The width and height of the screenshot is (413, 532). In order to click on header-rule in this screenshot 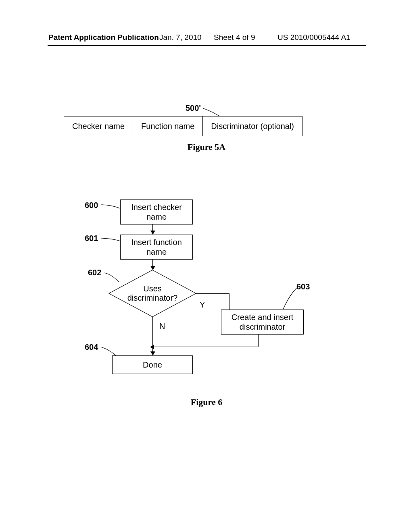, I will do `click(207, 46)`.